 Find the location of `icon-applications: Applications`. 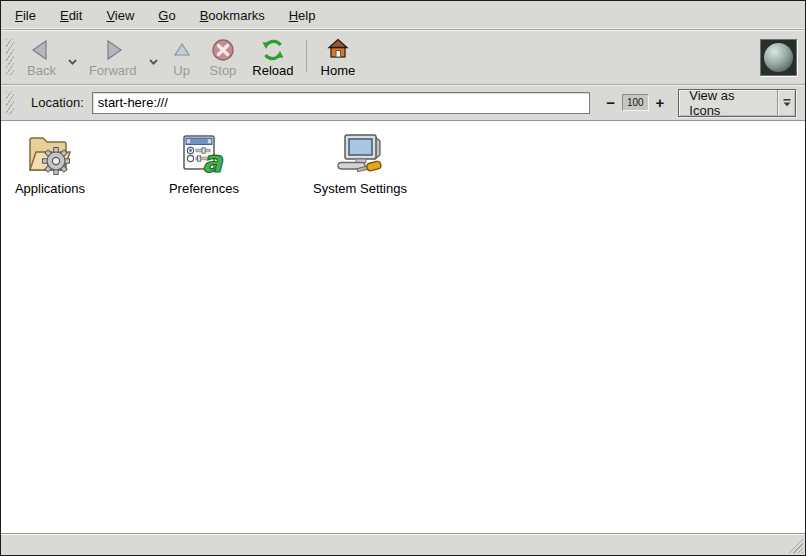

icon-applications: Applications is located at coordinates (50, 162).